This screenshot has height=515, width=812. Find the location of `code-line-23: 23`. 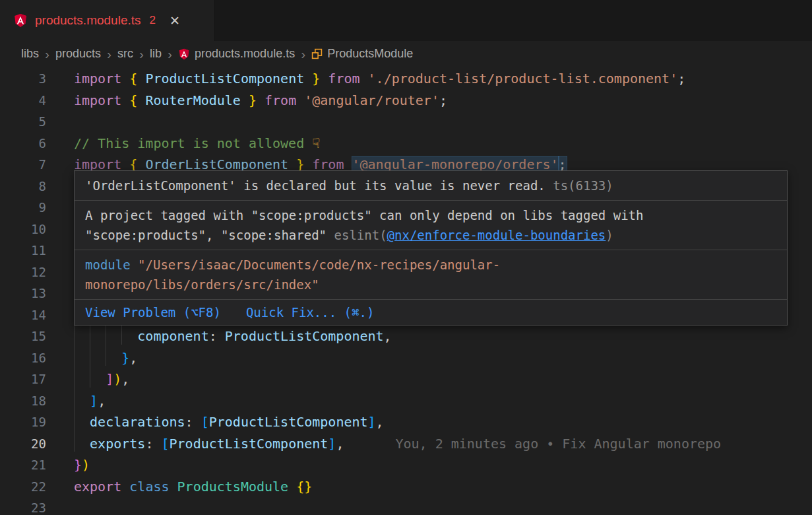

code-line-23: 23 is located at coordinates (406, 506).